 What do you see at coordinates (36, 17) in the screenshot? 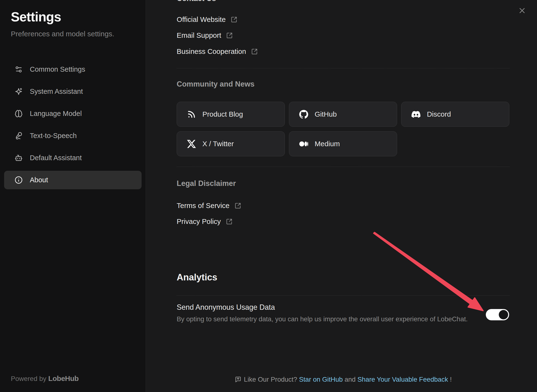
I see `page-title: Settings` at bounding box center [36, 17].